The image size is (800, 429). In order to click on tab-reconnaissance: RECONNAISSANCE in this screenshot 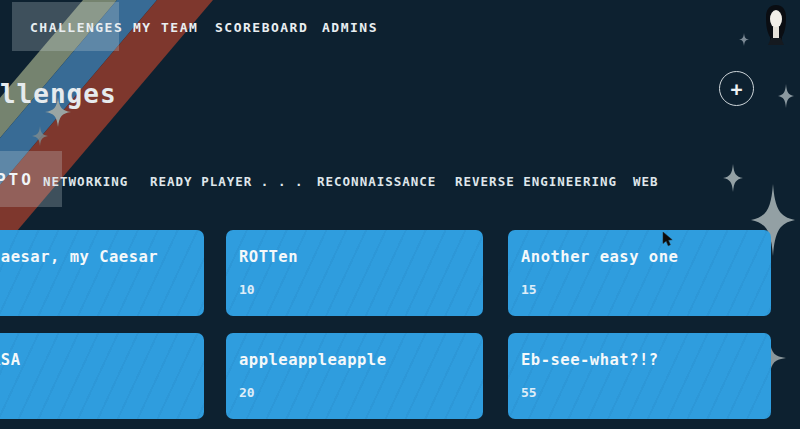, I will do `click(376, 182)`.